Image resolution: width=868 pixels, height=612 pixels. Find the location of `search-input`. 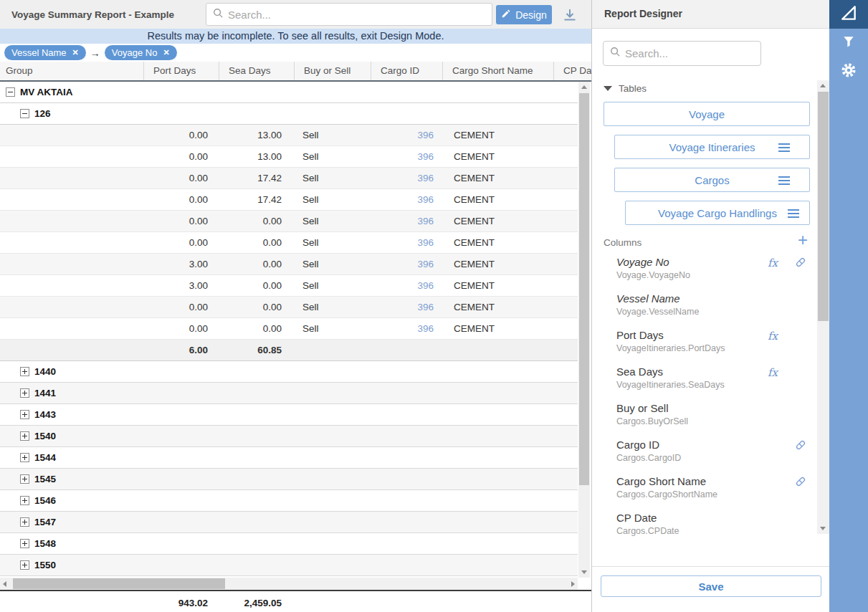

search-input is located at coordinates (357, 14).